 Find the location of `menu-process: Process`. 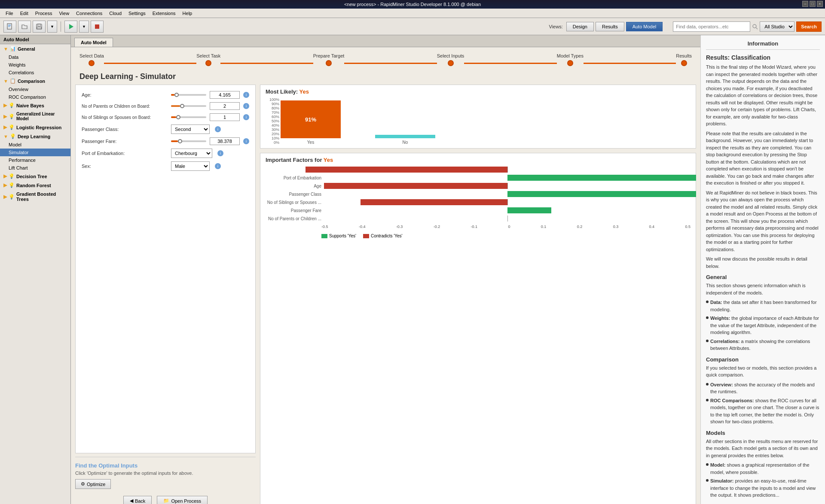

menu-process: Process is located at coordinates (44, 13).